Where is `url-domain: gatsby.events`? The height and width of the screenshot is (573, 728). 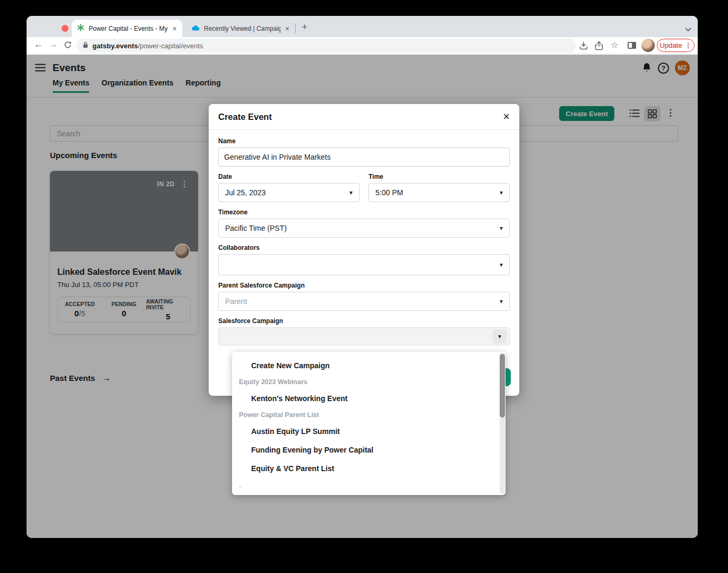
url-domain: gatsby.events is located at coordinates (115, 46).